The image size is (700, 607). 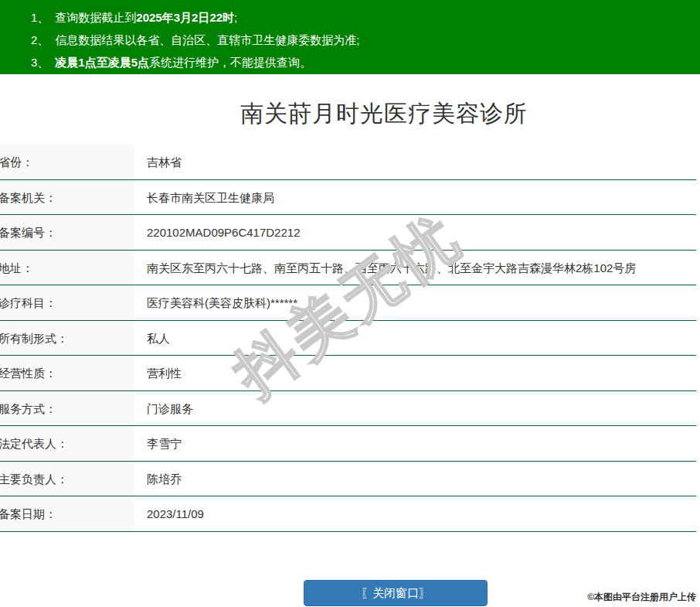 What do you see at coordinates (40, 62) in the screenshot?
I see `notice-number: 3、` at bounding box center [40, 62].